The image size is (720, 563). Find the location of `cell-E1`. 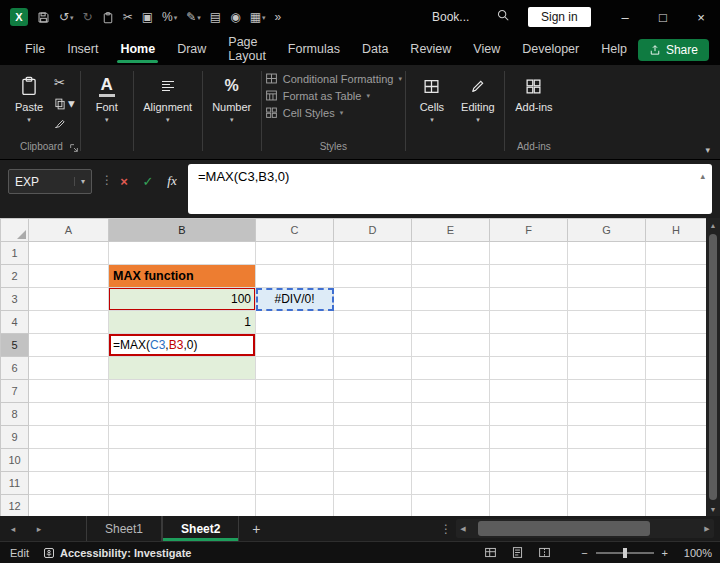

cell-E1 is located at coordinates (451, 254).